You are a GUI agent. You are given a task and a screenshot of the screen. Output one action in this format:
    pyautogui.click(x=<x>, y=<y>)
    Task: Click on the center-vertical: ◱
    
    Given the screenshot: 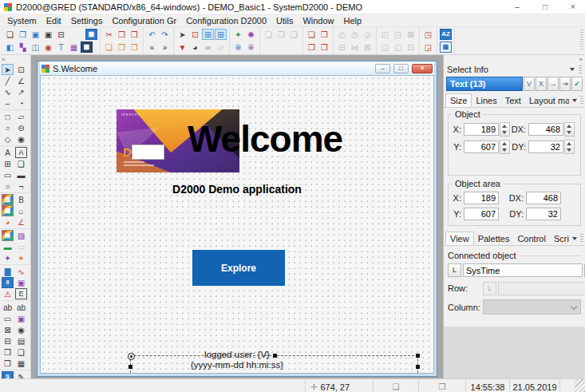 What is the action you would take?
    pyautogui.click(x=397, y=47)
    